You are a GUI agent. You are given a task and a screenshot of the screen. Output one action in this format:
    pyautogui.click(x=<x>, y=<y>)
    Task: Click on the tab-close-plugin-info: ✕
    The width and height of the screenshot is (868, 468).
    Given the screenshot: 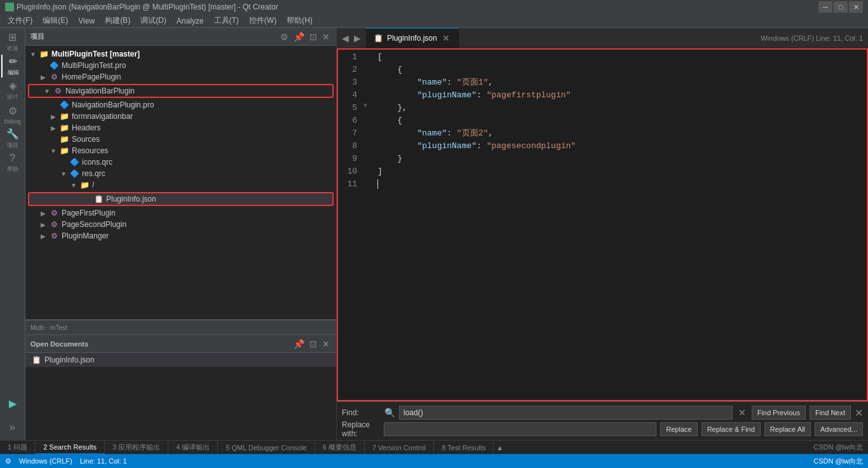 What is the action you would take?
    pyautogui.click(x=446, y=38)
    